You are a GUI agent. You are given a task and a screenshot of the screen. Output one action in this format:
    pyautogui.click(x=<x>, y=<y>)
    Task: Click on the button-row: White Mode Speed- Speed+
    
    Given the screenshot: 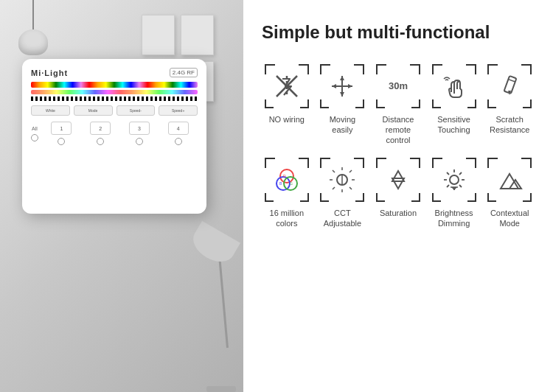 What is the action you would take?
    pyautogui.click(x=114, y=111)
    